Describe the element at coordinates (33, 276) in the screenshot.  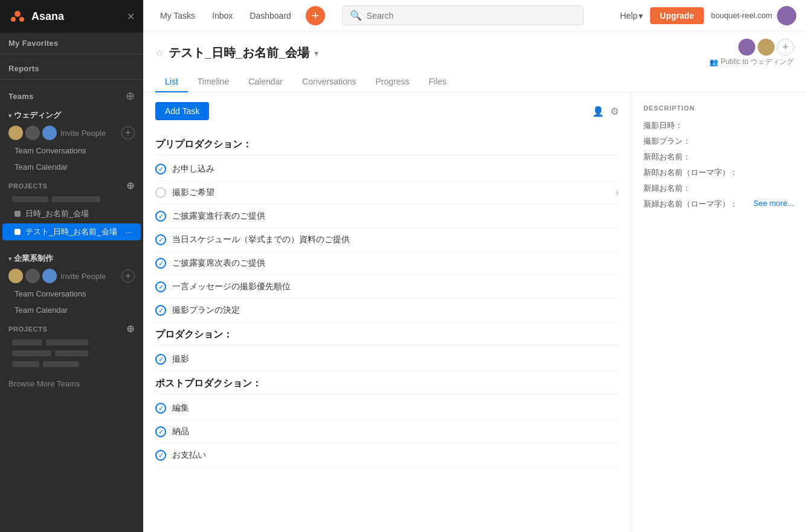
I see `avatar-c2` at that location.